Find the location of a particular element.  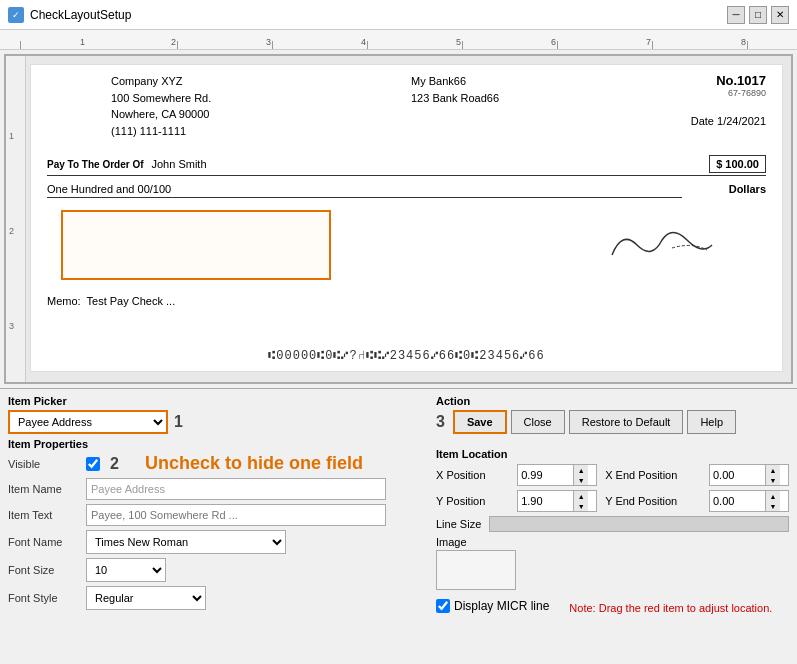

display-micr-checkbox is located at coordinates (443, 606).